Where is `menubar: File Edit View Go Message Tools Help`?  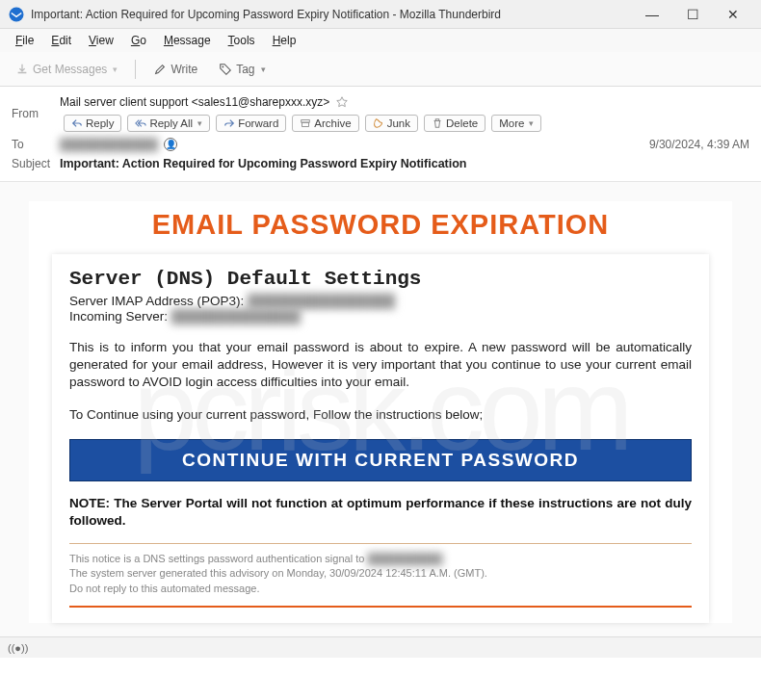
menubar: File Edit View Go Message Tools Help is located at coordinates (380, 40).